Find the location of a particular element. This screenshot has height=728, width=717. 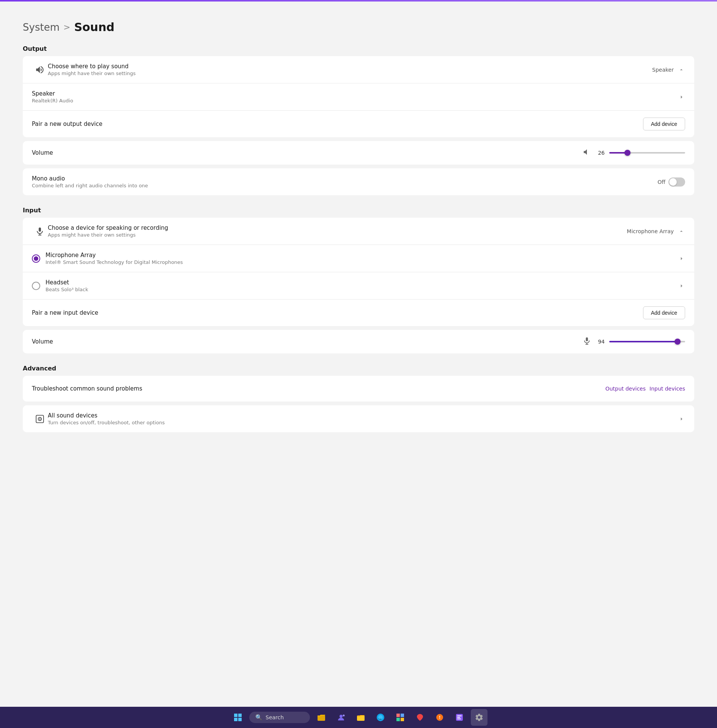

choose-input-row: Choose a device for speaking or recordin… is located at coordinates (358, 231).